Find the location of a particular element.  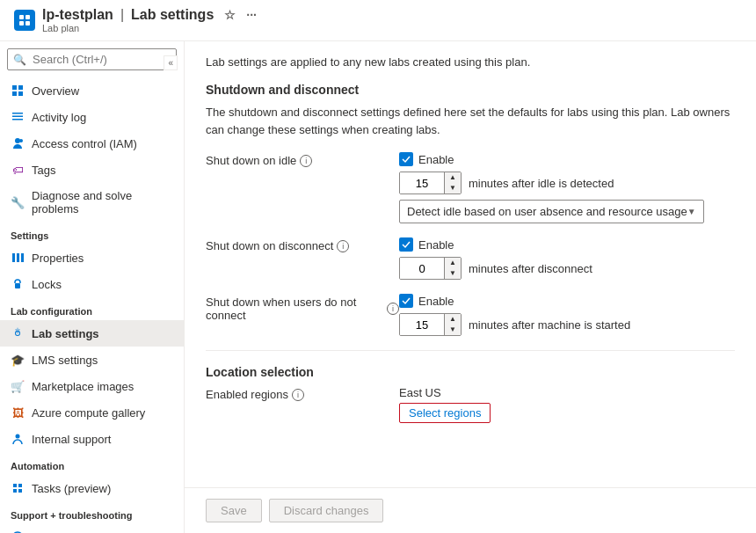

shutdown-noconnect-decrement: ▼ is located at coordinates (453, 330).